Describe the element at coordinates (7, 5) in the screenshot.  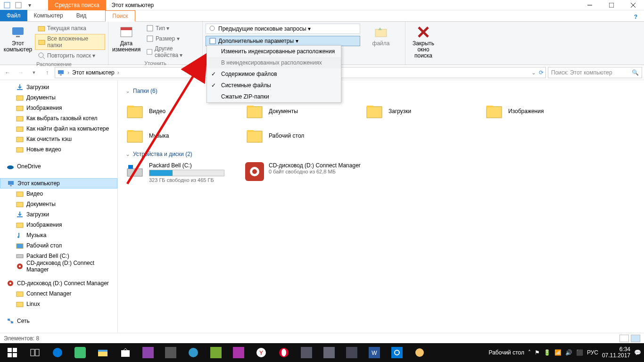
I see `qat-props-icon` at that location.